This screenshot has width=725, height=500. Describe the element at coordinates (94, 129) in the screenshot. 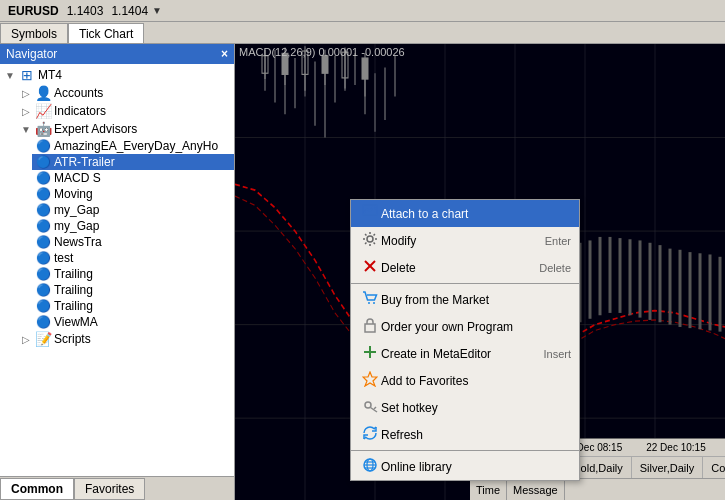

I see `ea-label: Expert Advisors` at that location.